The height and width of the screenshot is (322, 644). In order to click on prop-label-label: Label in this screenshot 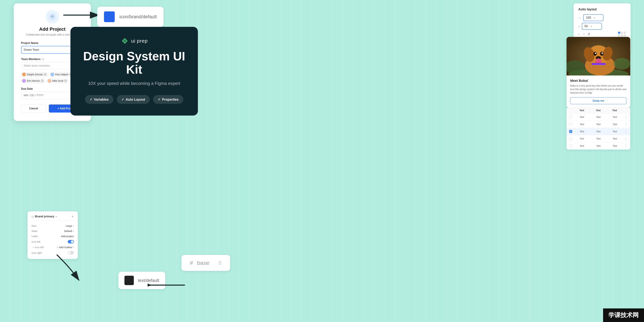, I will do `click(34, 236)`.